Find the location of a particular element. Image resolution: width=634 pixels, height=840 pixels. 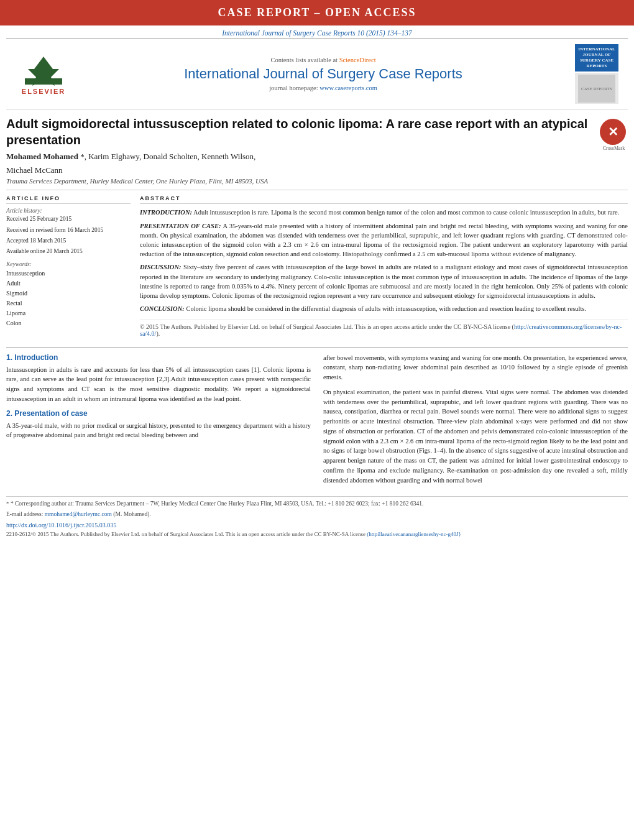

discussion-label: DISCUSSION: is located at coordinates (160, 267).